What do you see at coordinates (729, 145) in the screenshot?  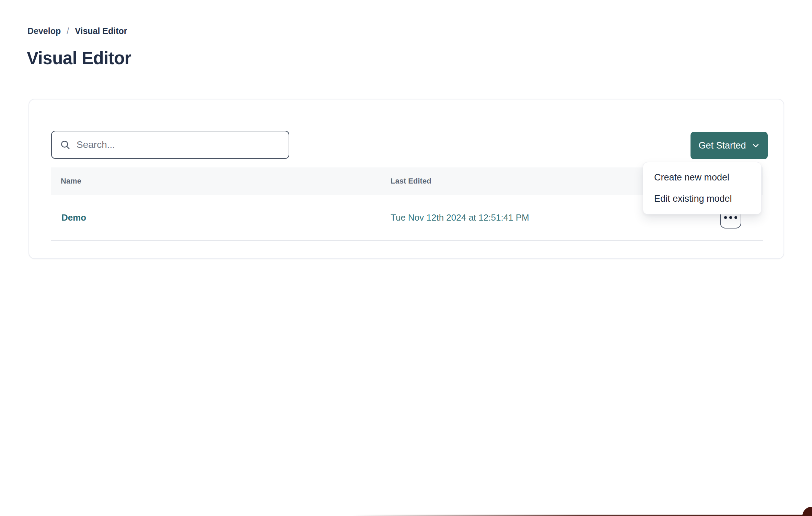 I see `get-started-button: Get Started` at bounding box center [729, 145].